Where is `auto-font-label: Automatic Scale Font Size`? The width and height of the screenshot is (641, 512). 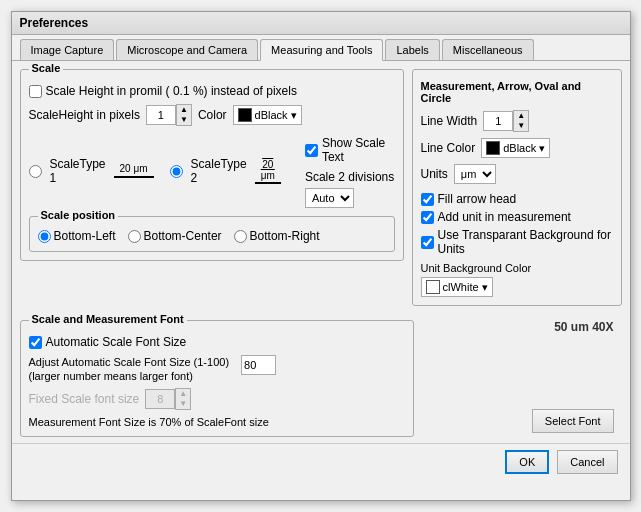 auto-font-label: Automatic Scale Font Size is located at coordinates (116, 342).